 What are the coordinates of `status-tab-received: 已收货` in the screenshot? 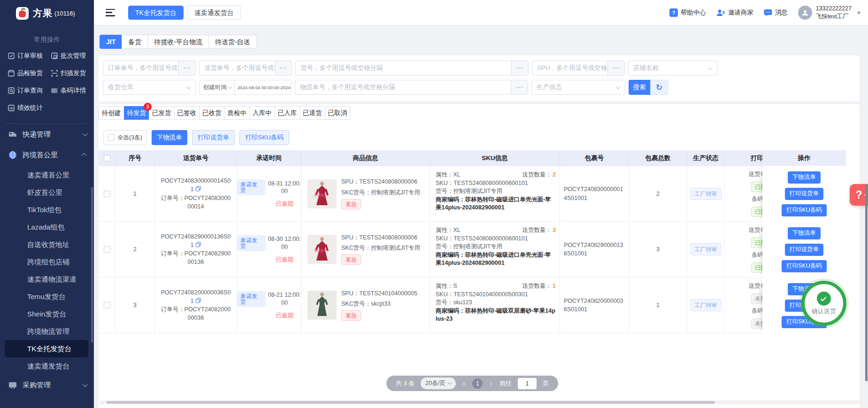 It's located at (212, 113).